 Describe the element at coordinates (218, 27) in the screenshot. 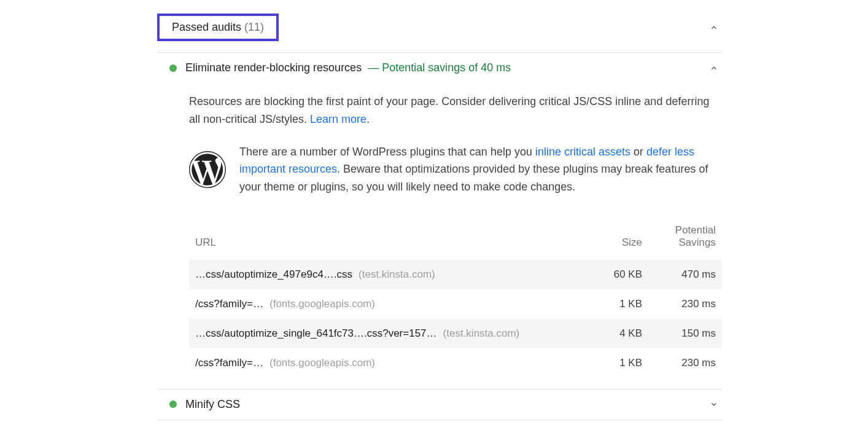

I see `passed-audits-highlight: Passed audits (11)` at that location.